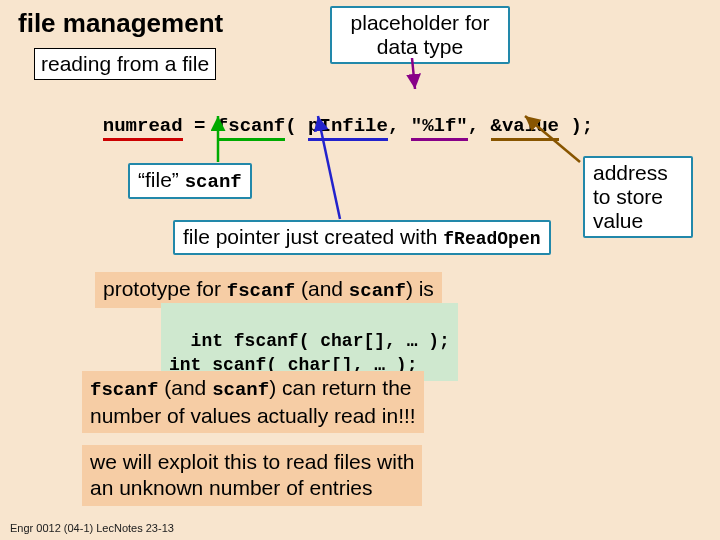 The image size is (720, 540). What do you see at coordinates (185, 388) in the screenshot?
I see `return-mid: (and` at bounding box center [185, 388].